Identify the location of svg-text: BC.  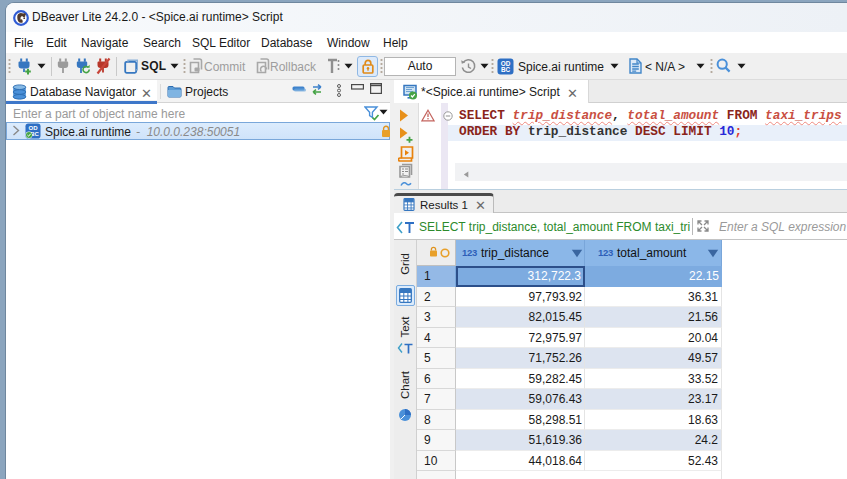
(506, 70).